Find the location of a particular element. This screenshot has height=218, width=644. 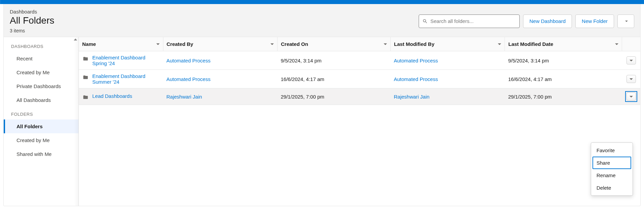

sidebar-item-created-by-me: Created by Me is located at coordinates (41, 72).